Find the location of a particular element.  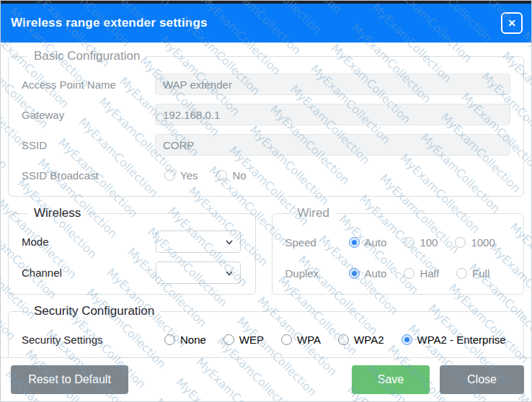

security-settings-options: None WEP WPA WPA2 WPA2 - Enterprise is located at coordinates (335, 340).